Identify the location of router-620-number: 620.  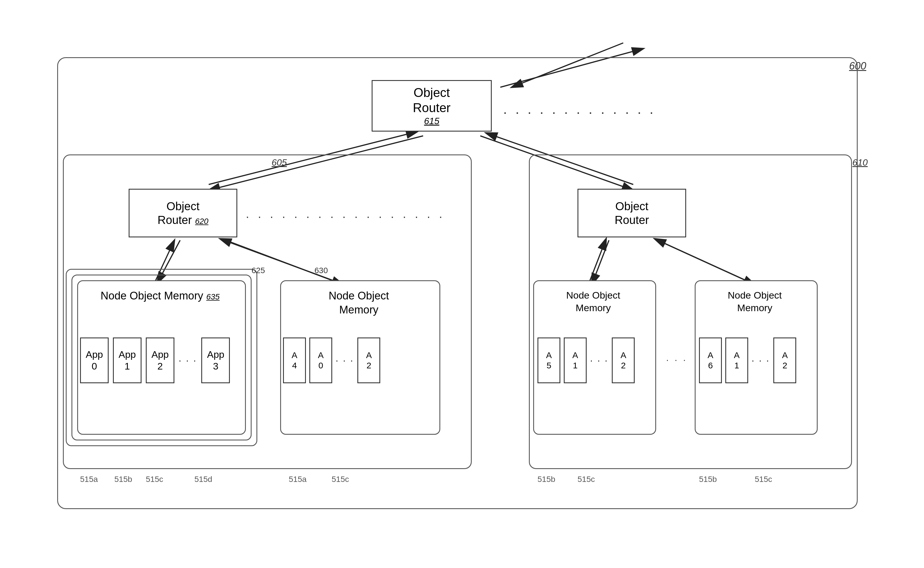
(202, 221).